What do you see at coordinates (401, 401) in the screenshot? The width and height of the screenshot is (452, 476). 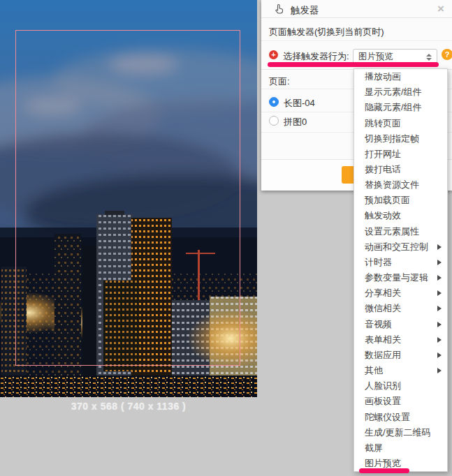 I see `menu-item: 画板设置` at bounding box center [401, 401].